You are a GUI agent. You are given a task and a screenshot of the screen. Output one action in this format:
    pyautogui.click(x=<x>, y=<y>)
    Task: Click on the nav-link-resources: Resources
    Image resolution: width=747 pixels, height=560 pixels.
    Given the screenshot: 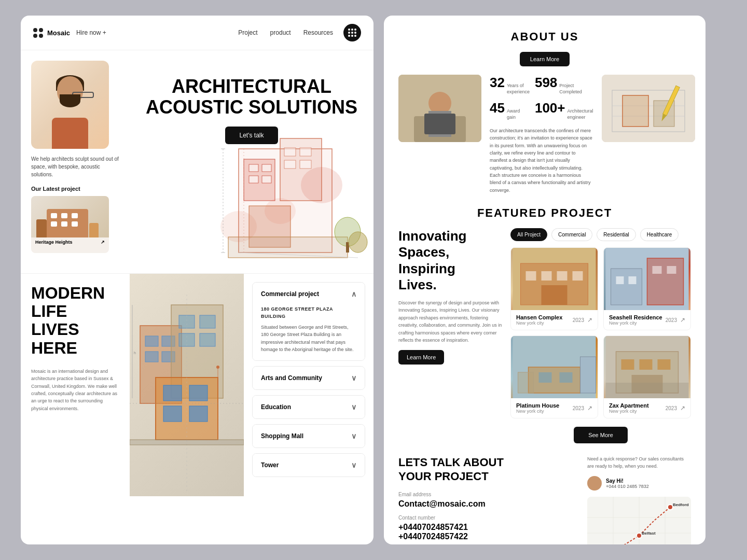 What is the action you would take?
    pyautogui.click(x=319, y=33)
    